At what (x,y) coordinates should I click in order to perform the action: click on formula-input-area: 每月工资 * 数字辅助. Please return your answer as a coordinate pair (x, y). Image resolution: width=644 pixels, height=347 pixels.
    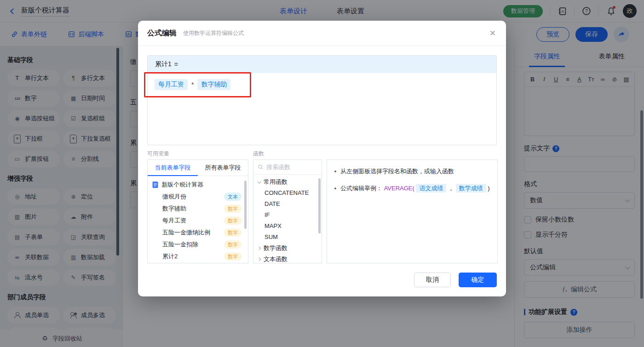
    Looking at the image, I should click on (322, 109).